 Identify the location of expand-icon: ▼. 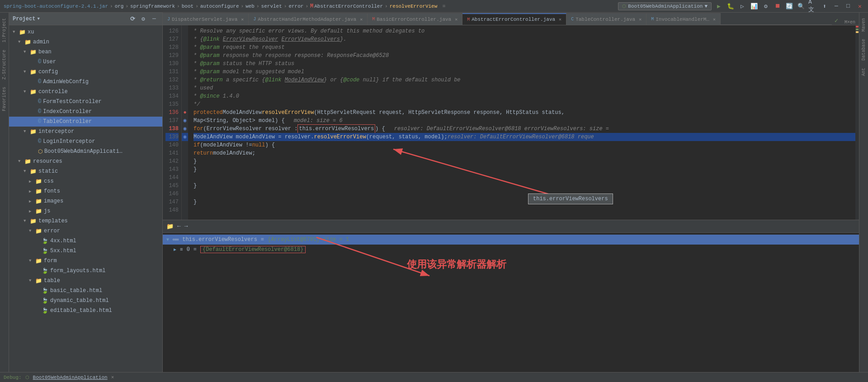
(168, 240).